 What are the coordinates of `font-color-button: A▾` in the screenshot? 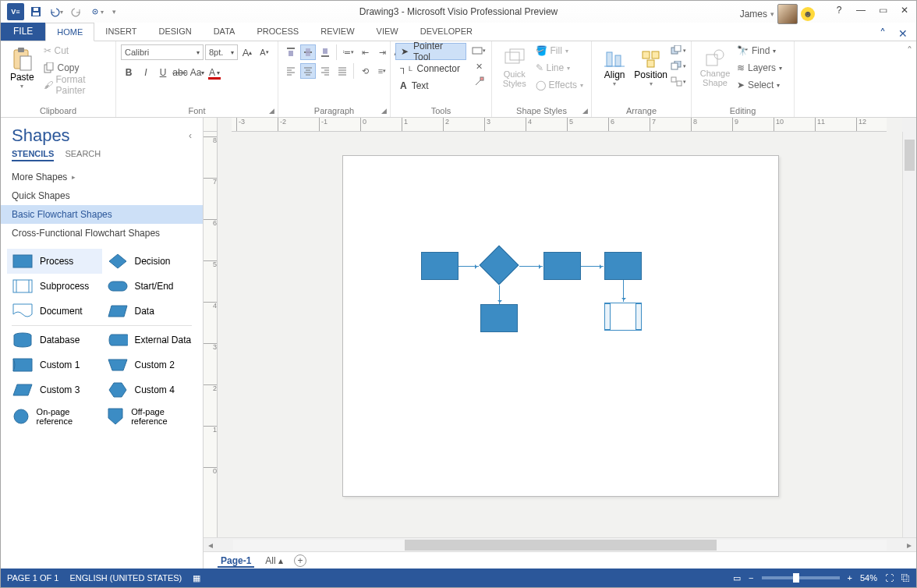 It's located at (214, 73).